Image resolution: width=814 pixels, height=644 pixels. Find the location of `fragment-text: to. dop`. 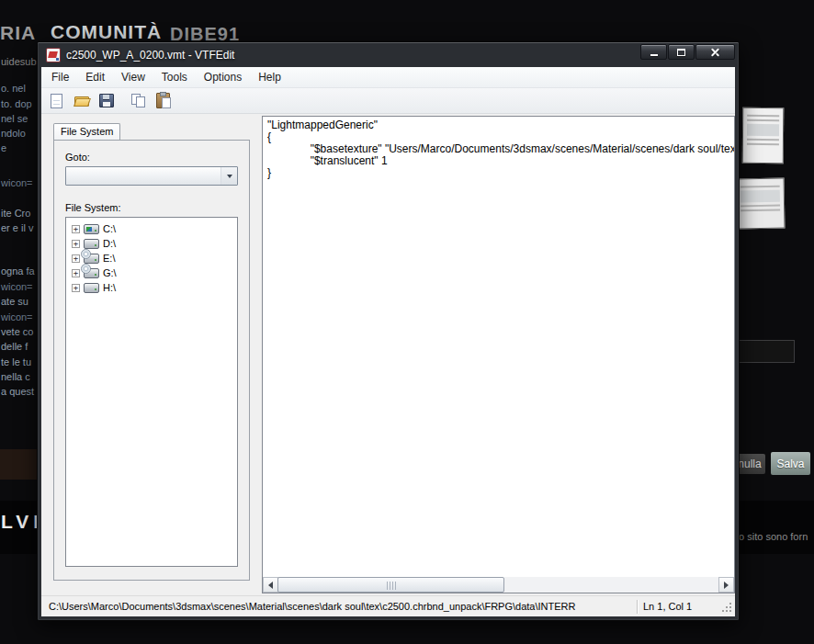

fragment-text: to. dop is located at coordinates (17, 104).